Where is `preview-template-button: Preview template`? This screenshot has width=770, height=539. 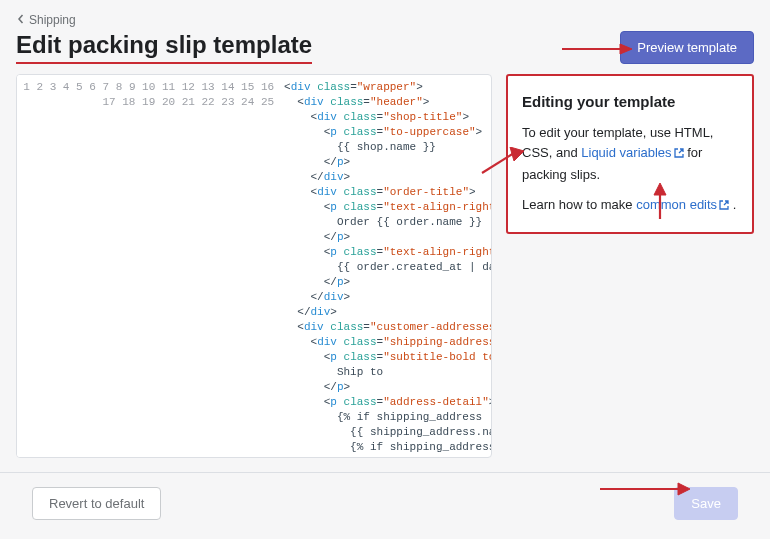
preview-template-button: Preview template is located at coordinates (687, 48).